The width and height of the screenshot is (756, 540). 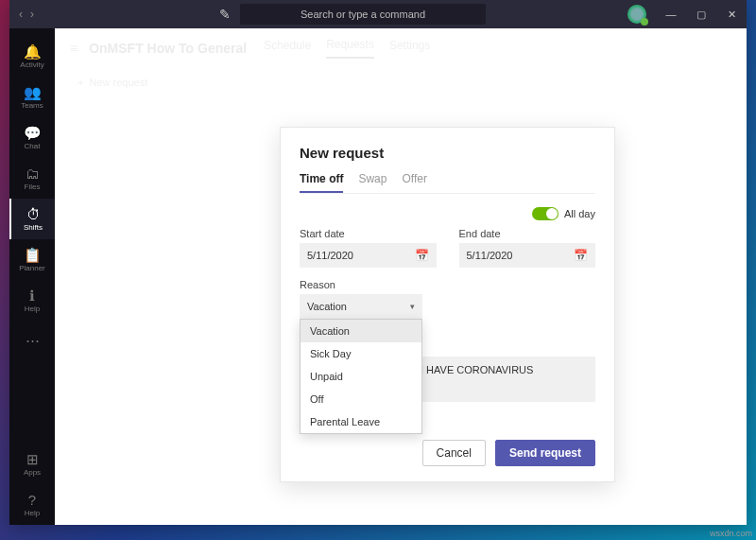 What do you see at coordinates (527, 255) in the screenshot?
I see `end-date-input: 5/11/2020 📅` at bounding box center [527, 255].